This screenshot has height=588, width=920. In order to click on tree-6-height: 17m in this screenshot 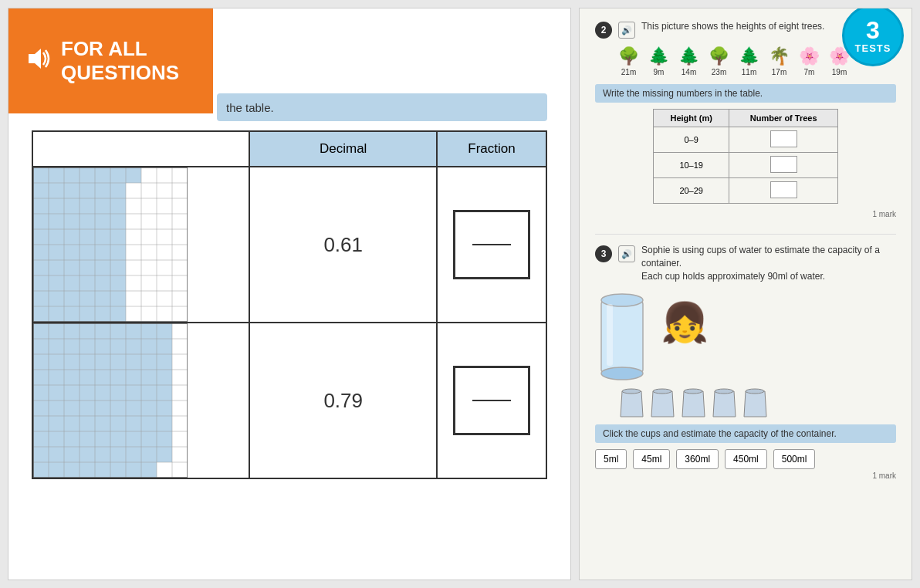, I will do `click(780, 73)`.